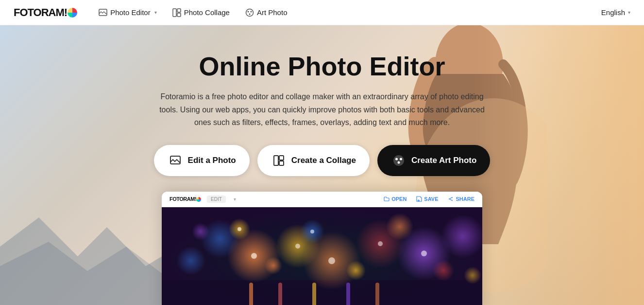 Image resolution: width=644 pixels, height=305 pixels. I want to click on create-collage-icon, so click(279, 161).